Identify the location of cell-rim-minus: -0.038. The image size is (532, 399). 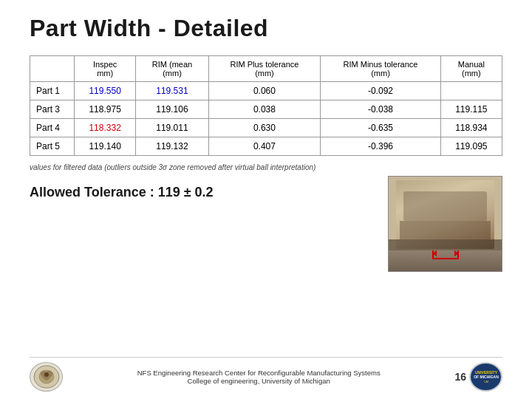
(381, 109).